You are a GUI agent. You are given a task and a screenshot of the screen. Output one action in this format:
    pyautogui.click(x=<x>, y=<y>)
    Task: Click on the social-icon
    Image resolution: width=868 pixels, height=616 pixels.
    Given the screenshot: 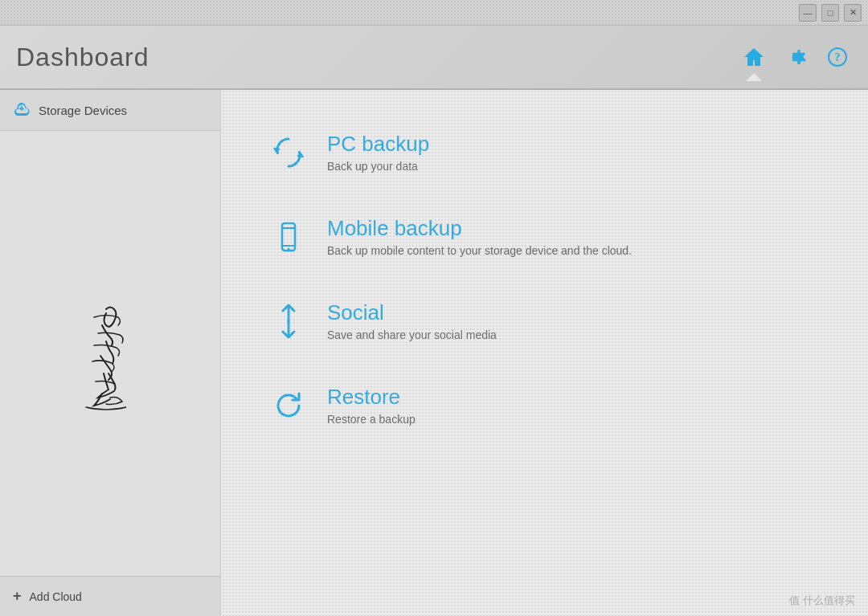 What is the action you would take?
    pyautogui.click(x=289, y=321)
    